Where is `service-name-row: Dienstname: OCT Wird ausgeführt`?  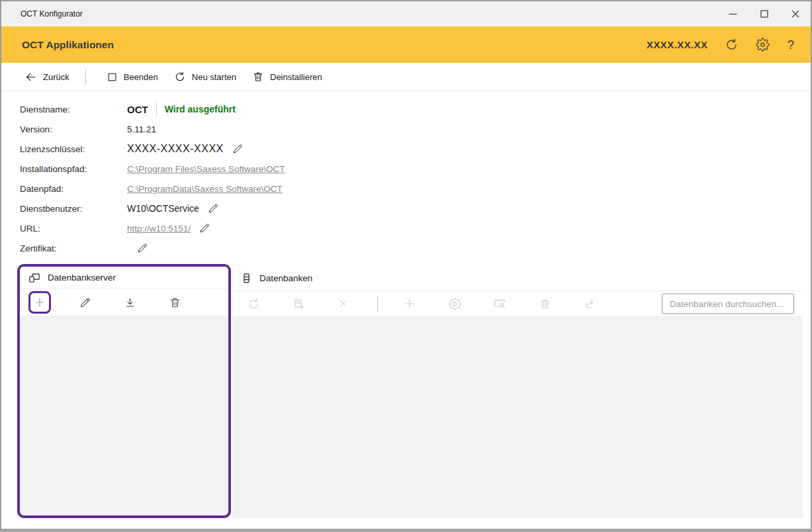 service-name-row: Dienstname: OCT Wird ausgeführt is located at coordinates (152, 109).